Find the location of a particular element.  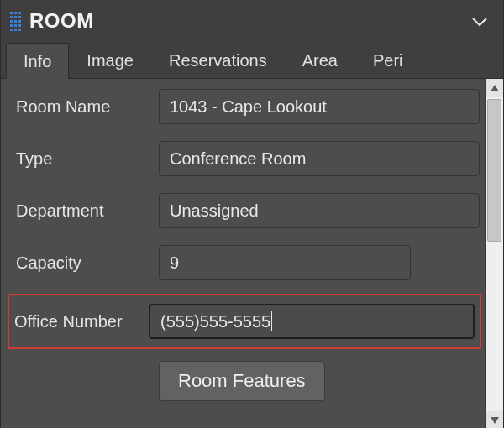

tab-image: Image is located at coordinates (110, 60).